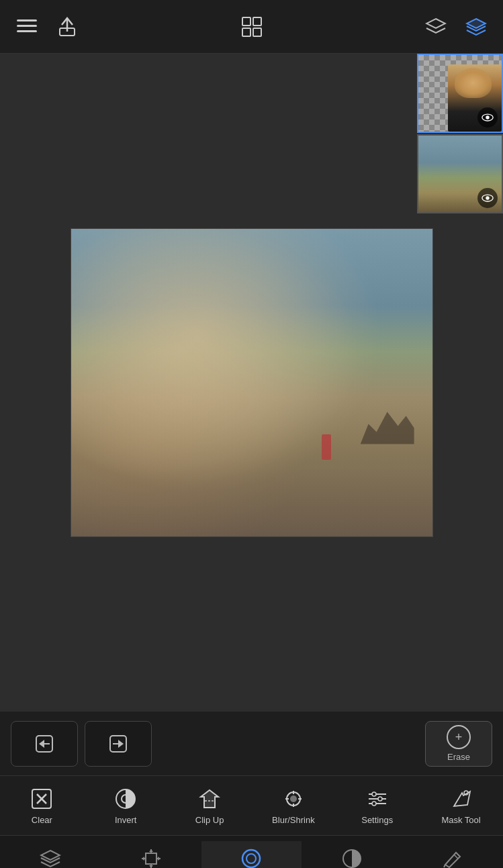 The width and height of the screenshot is (503, 868). What do you see at coordinates (460, 134) in the screenshot?
I see `layers-panel` at bounding box center [460, 134].